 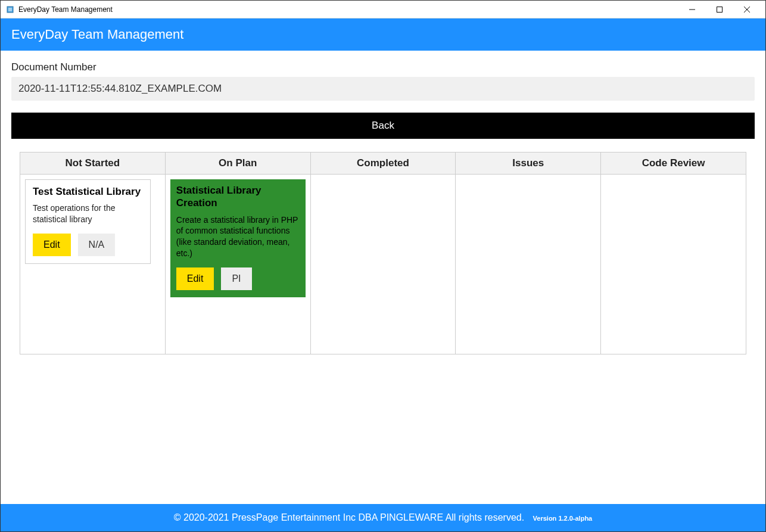 What do you see at coordinates (383, 10) in the screenshot?
I see `window-titlebar: EveryDay Team Management` at bounding box center [383, 10].